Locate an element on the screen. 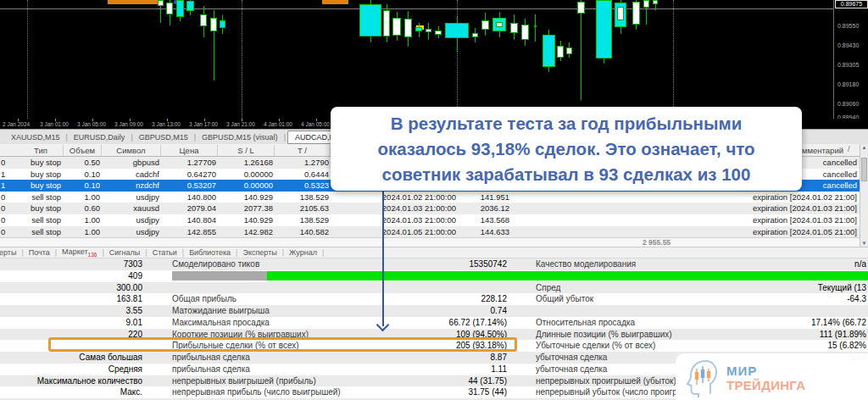  order-cell-symbol: xauusd is located at coordinates (131, 208).